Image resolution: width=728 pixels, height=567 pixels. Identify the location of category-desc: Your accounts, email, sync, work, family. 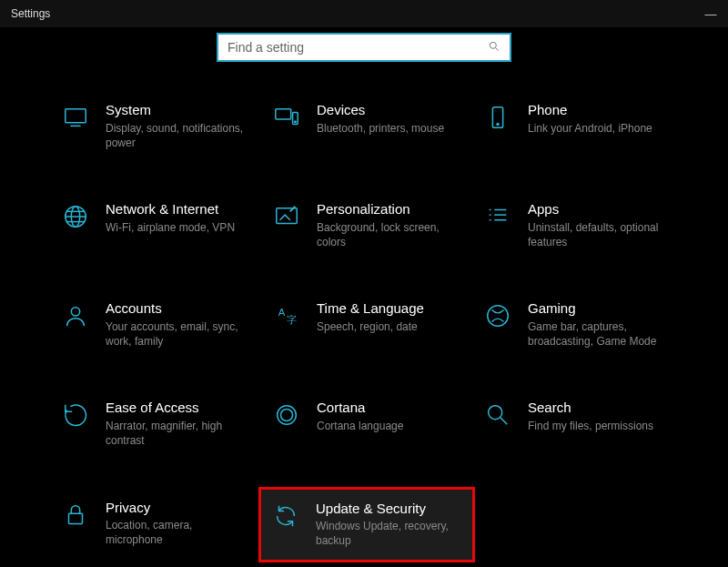
(178, 334).